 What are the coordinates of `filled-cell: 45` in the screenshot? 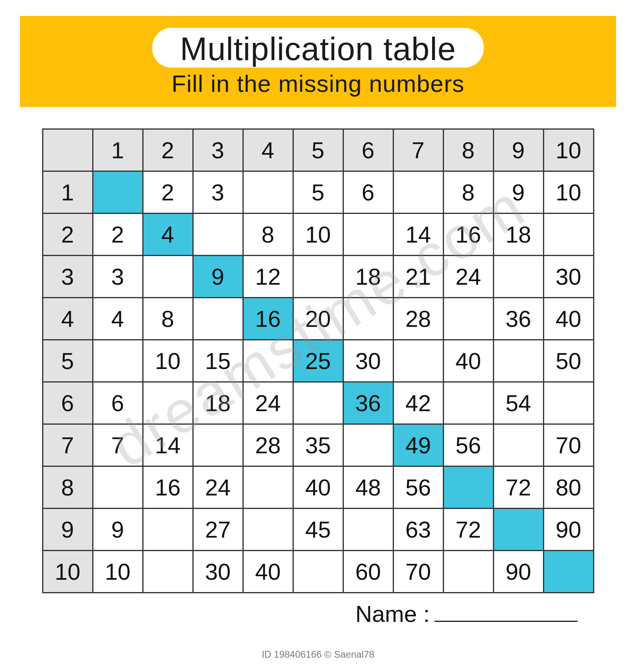 It's located at (318, 530).